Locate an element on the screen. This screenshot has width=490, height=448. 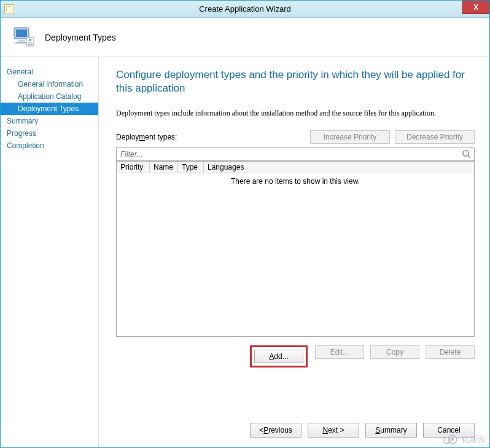
search-icon is located at coordinates (467, 154).